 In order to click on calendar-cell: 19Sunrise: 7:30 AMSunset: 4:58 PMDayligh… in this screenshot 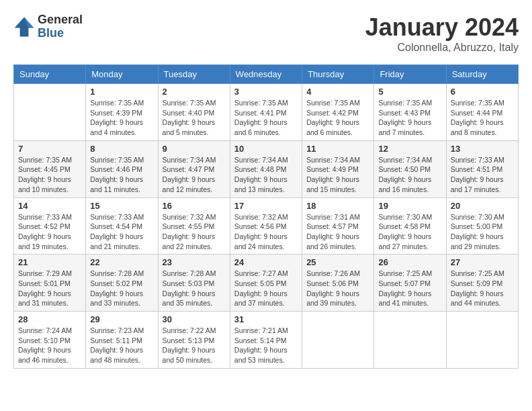, I will do `click(410, 226)`.